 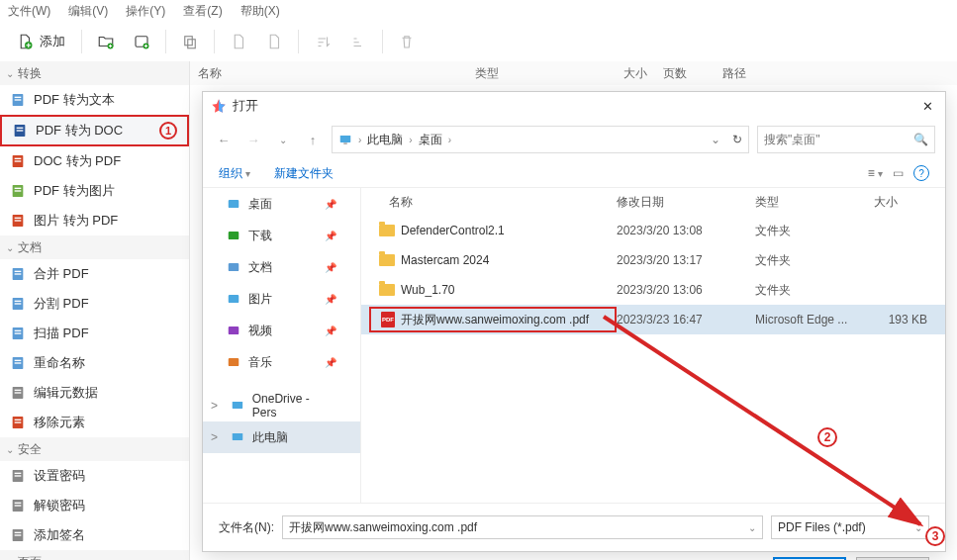 What do you see at coordinates (540, 140) in the screenshot?
I see `path-bar: › 此电脑 › 桌面 › ⌄ ↻` at bounding box center [540, 140].